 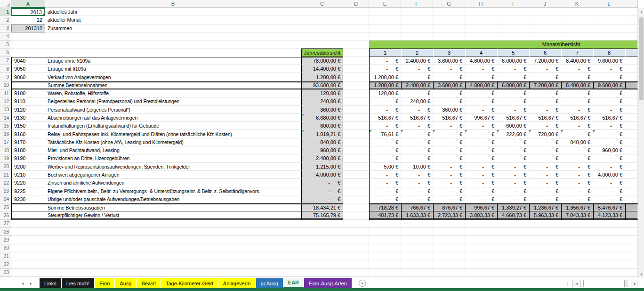 I want to click on cell-D1, so click(x=356, y=12).